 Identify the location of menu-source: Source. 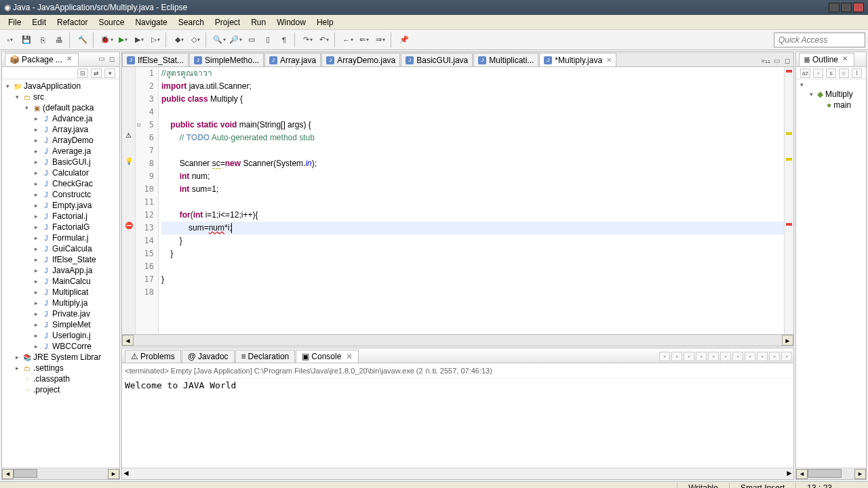
(111, 22).